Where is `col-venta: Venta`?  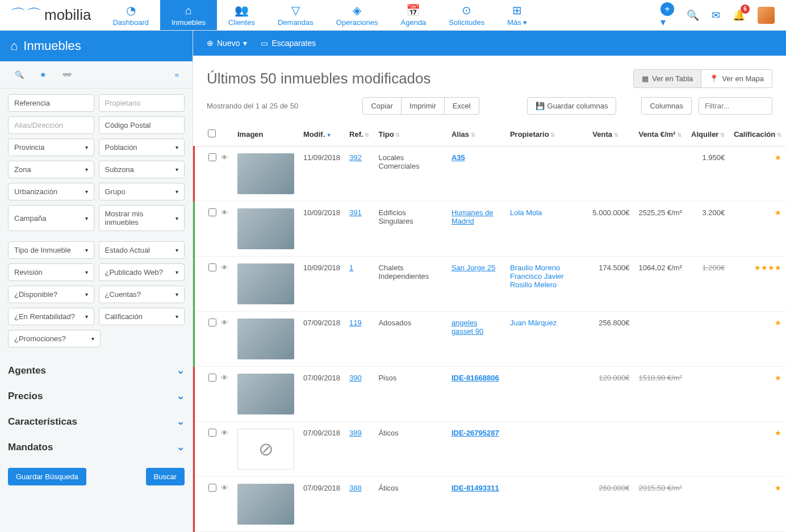 col-venta: Venta is located at coordinates (611, 135).